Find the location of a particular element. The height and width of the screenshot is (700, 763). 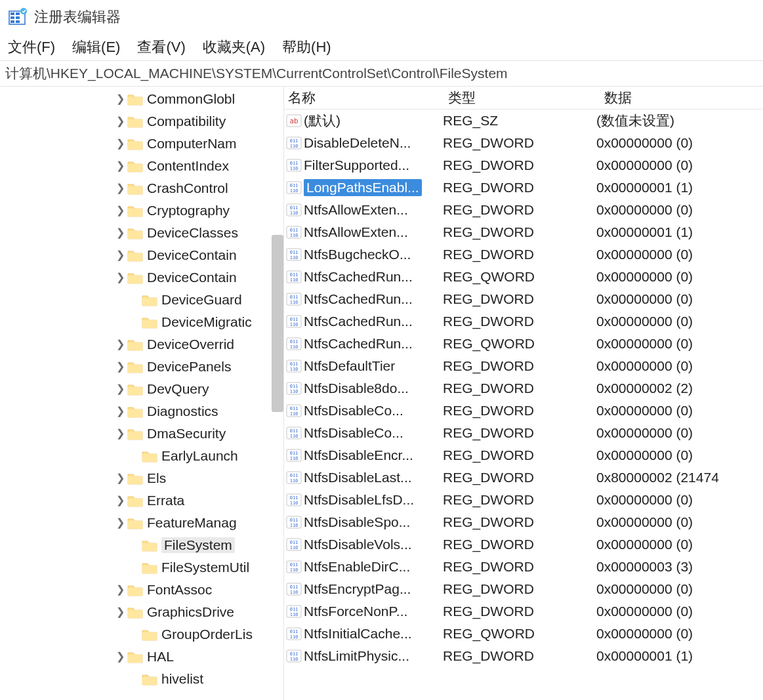

tree-item: ❯DevicePanels is located at coordinates (142, 367).